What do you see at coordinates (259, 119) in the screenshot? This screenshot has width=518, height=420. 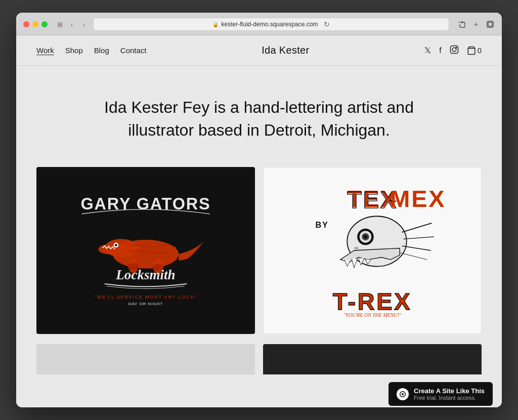 I see `hero-text: Ida Kester Fey is a hand-lettering artis…` at bounding box center [259, 119].